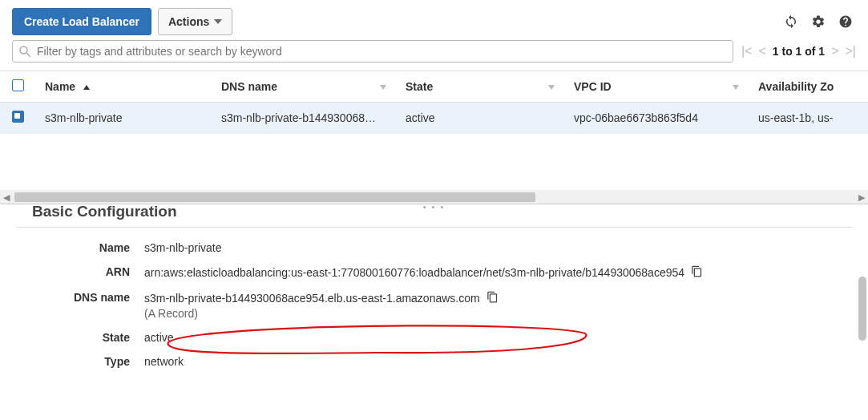  Describe the element at coordinates (434, 103) in the screenshot. I see `load-balancer-table: Name DNS name State VPC ID Availability …` at that location.